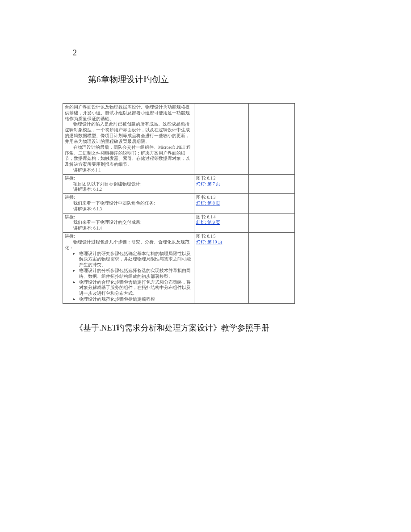  I want to click on slide-link: 幻灯: 第 9 页, so click(208, 222).